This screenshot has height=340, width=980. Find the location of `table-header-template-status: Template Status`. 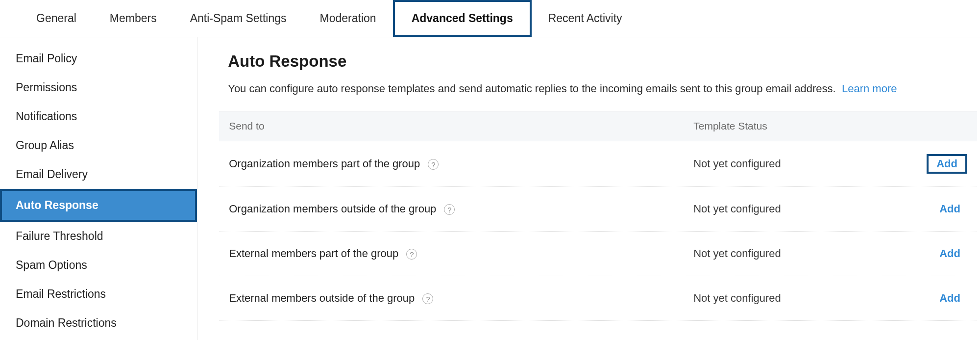

table-header-template-status: Template Status is located at coordinates (810, 126).